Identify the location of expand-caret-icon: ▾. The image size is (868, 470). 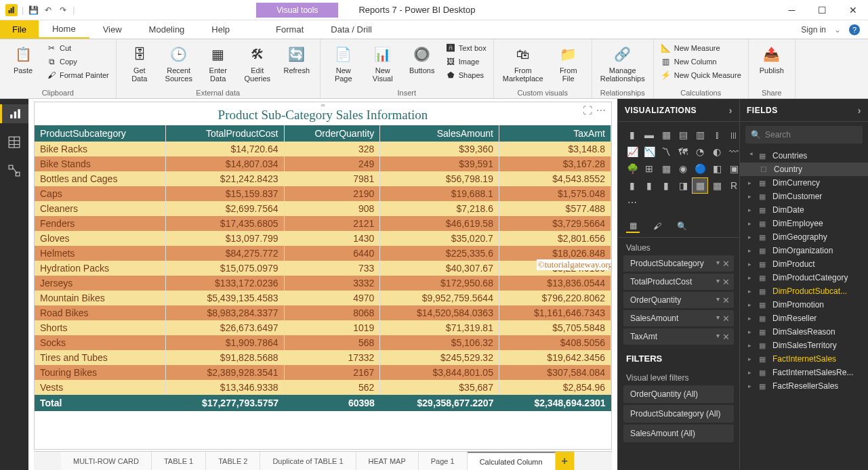
(751, 156).